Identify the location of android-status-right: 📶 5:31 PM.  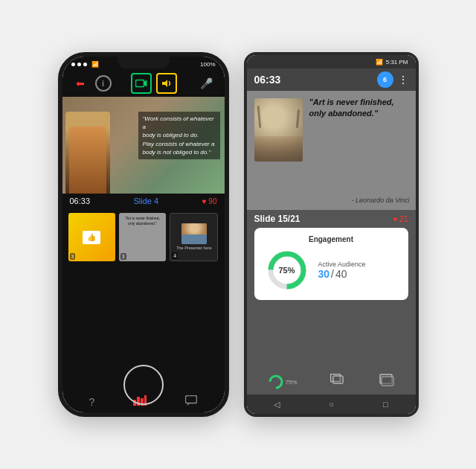
(392, 63).